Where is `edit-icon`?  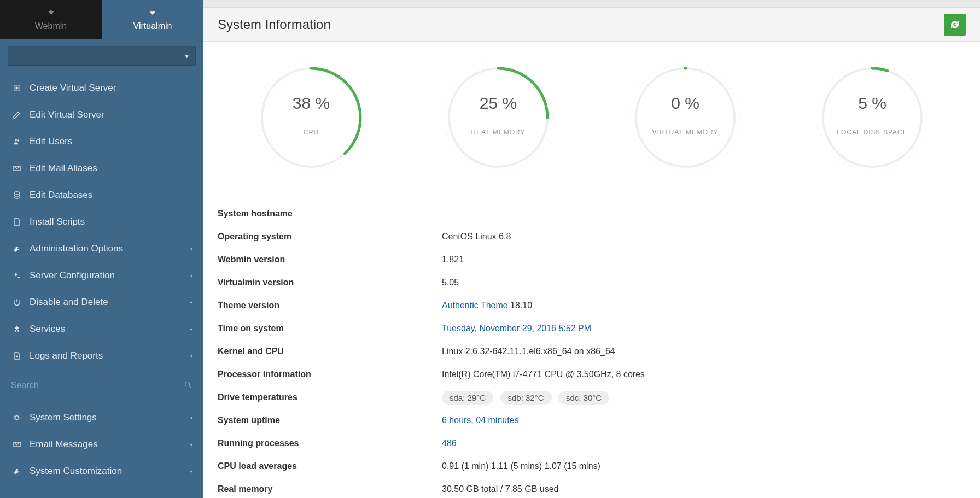 edit-icon is located at coordinates (17, 115).